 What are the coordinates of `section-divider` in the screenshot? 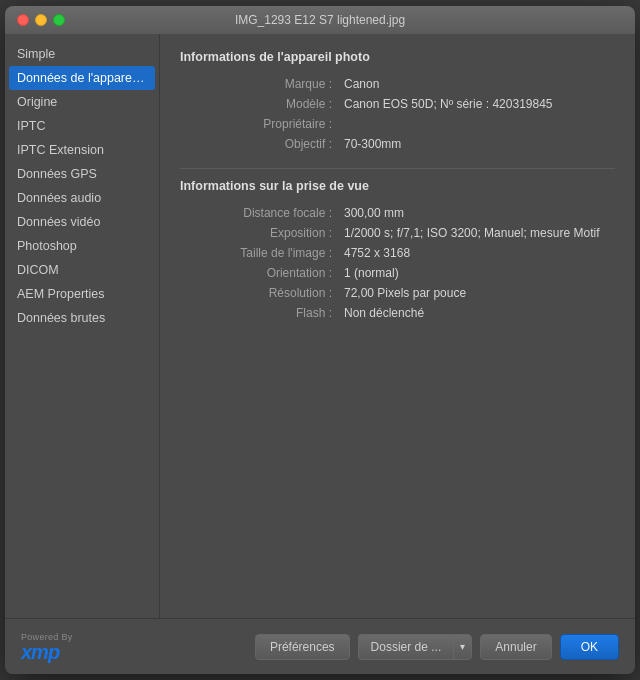 It's located at (398, 168).